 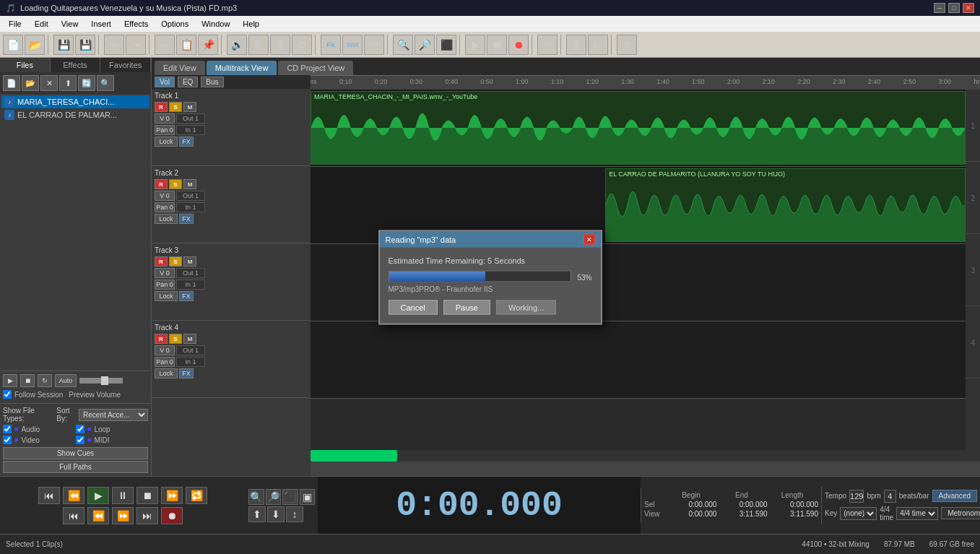 I want to click on lp-up-btn: ⬆, so click(x=68, y=83).